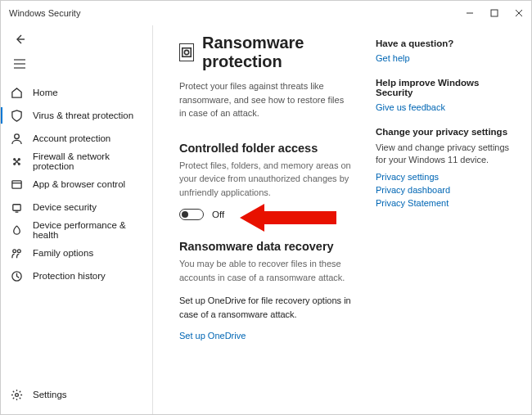  I want to click on sidebar-item-history: Protection history, so click(77, 276).